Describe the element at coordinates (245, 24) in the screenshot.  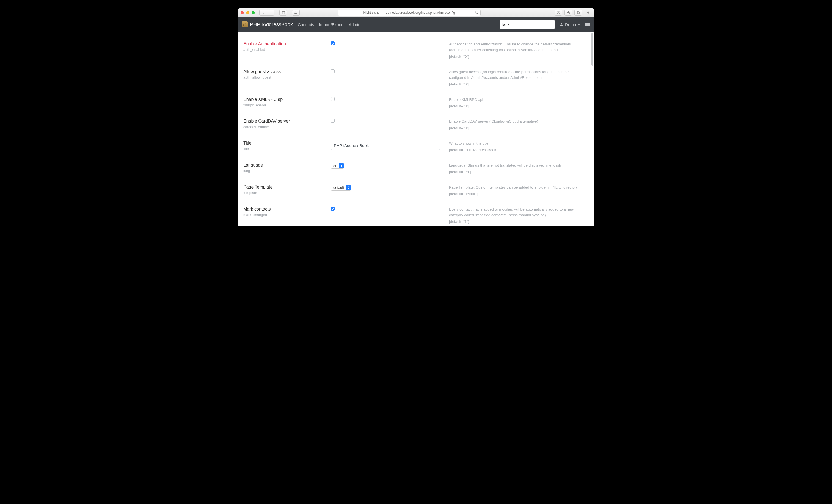
I see `brand-logo-icon` at that location.